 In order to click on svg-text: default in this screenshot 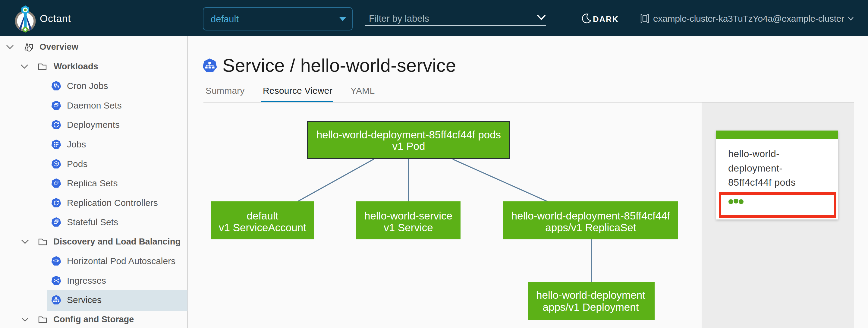, I will do `click(262, 216)`.